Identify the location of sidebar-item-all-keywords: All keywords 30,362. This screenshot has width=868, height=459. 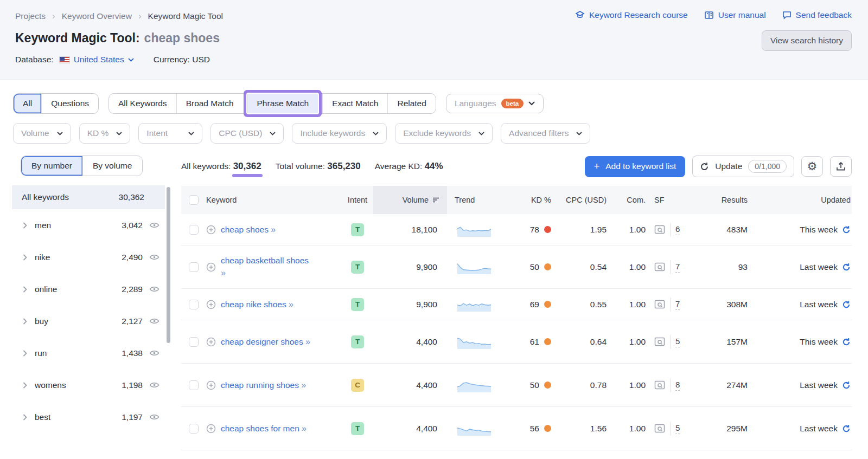
(88, 197).